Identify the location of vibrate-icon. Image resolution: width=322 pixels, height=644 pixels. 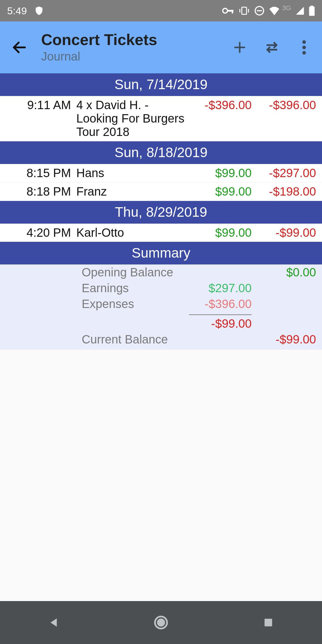
(244, 11).